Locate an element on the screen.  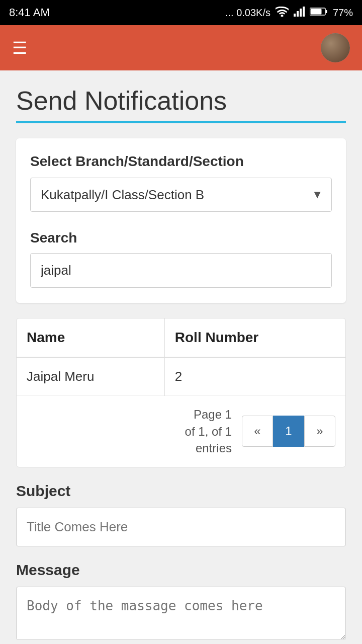
toolbar: ☰ is located at coordinates (181, 48).